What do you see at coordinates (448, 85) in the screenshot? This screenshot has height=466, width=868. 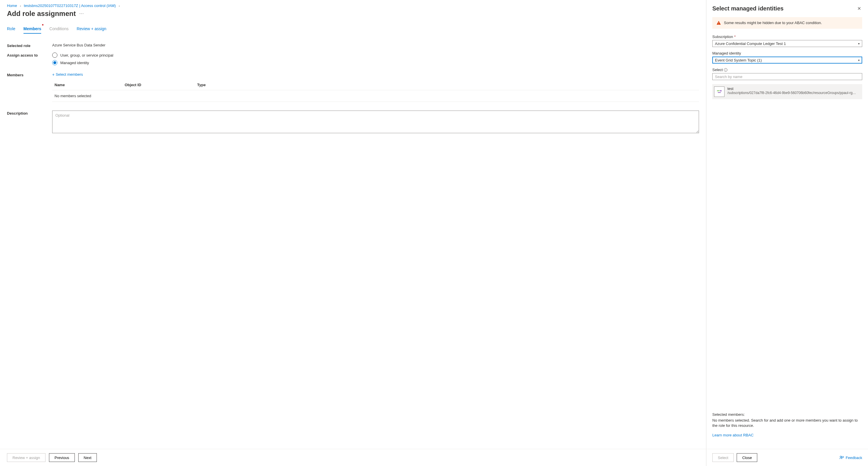 I see `col-type: Type` at bounding box center [448, 85].